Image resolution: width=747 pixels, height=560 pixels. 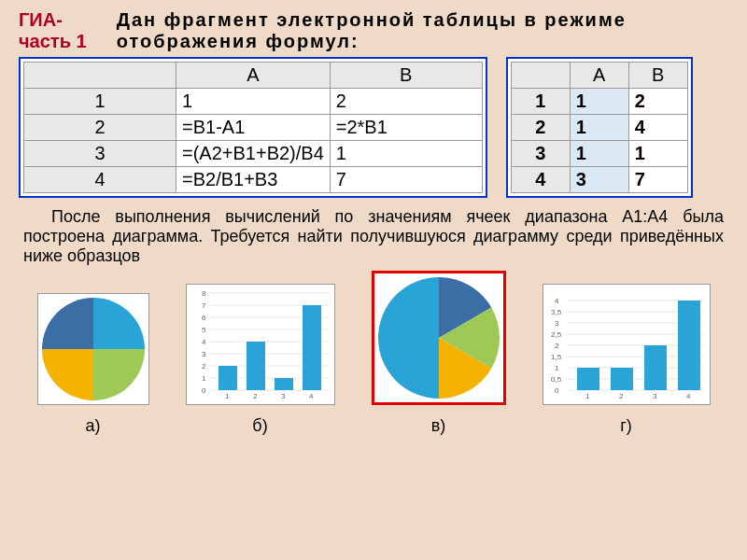 I want to click on svg-text: 1,5, so click(x=557, y=357).